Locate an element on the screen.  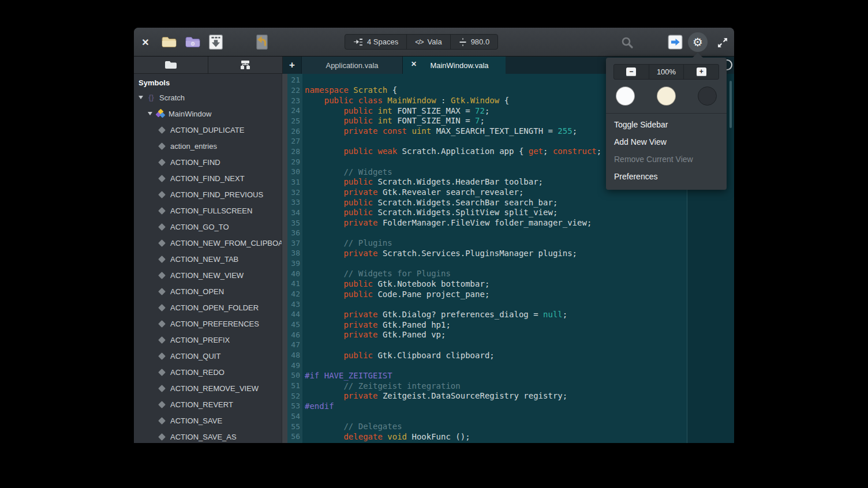
code-text: private const uint MAX_SEARCH_TEXT_LENGT… is located at coordinates (441, 131).